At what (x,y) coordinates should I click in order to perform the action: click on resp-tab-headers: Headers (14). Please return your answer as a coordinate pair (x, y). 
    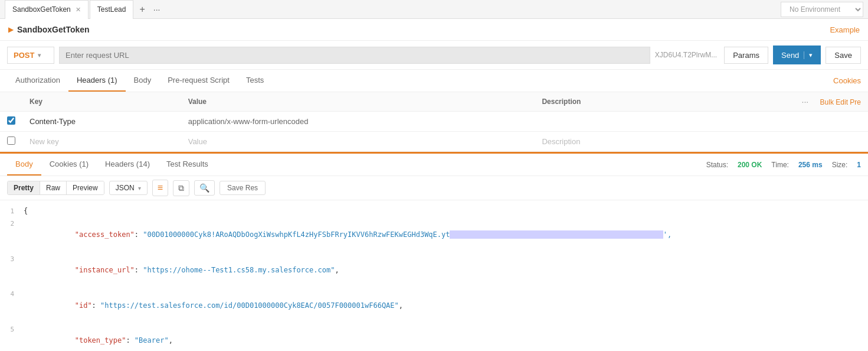
    Looking at the image, I should click on (127, 164).